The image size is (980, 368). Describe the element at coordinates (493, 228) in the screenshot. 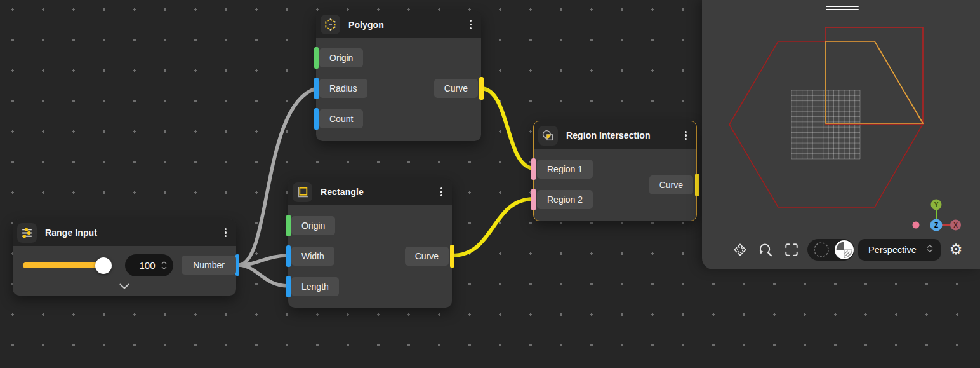

I see `wire-rectangle-curve-to-region2` at that location.